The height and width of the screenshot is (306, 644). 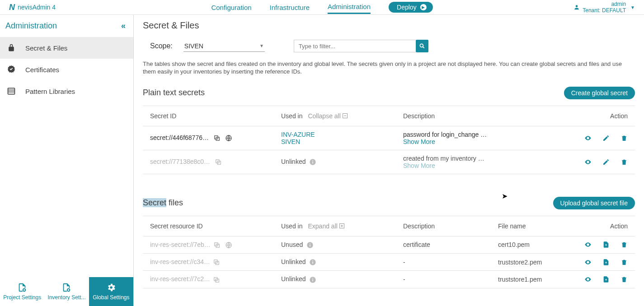 I want to click on sidebar-item-pattern-libraries: Pattern Libraries, so click(x=67, y=91).